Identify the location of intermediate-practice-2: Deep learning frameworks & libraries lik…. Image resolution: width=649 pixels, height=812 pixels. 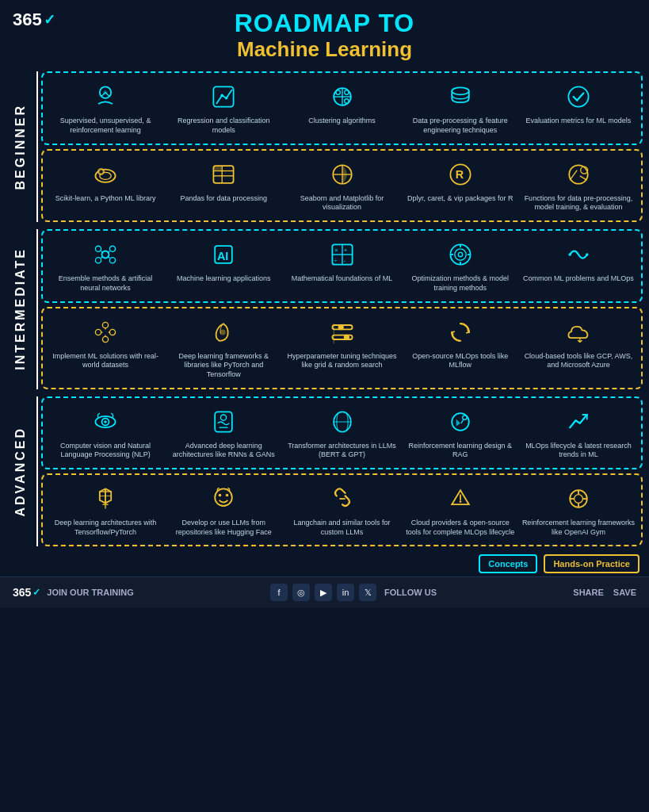
(223, 349).